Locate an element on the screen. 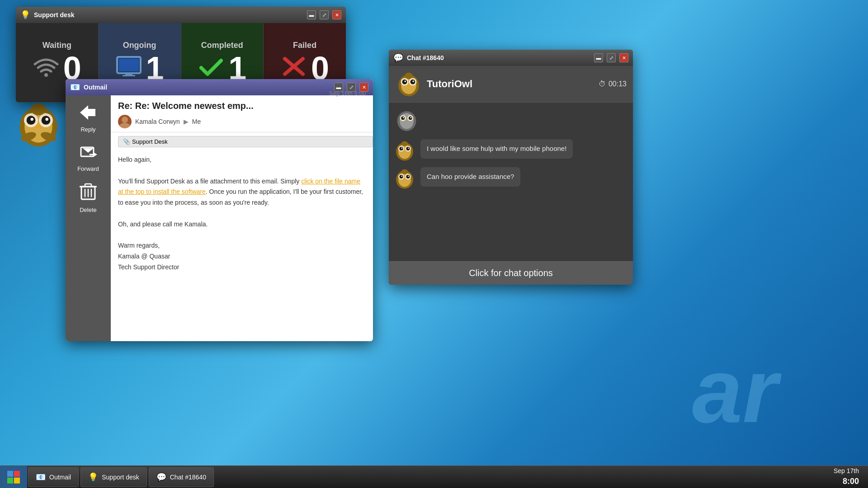 The width and height of the screenshot is (868, 488). chat-msg-1-text: I woold like some hulp with my mobile ph… is located at coordinates (496, 149).